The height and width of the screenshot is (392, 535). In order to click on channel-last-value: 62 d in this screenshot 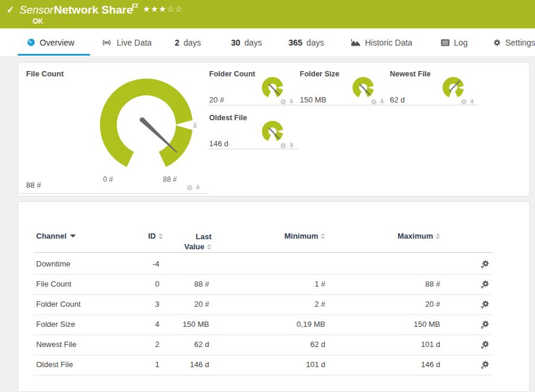, I will do `click(185, 345)`.